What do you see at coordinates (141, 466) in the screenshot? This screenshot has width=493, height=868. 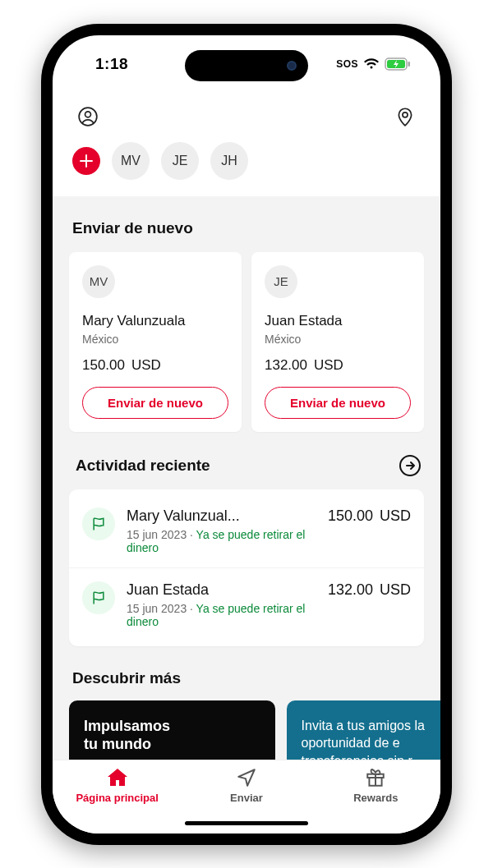 I see `activity-title: Actividad reciente` at bounding box center [141, 466].